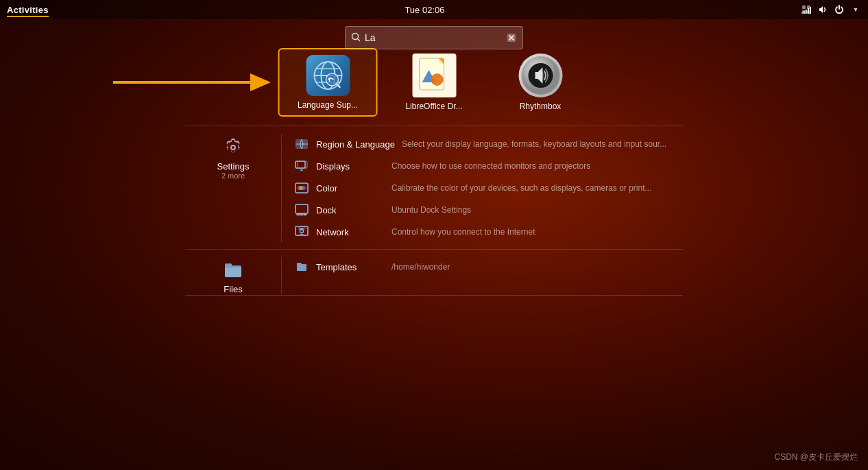 The height and width of the screenshot is (470, 868). What do you see at coordinates (434, 276) in the screenshot?
I see `files-section: Files Templates /home/hiwonder` at bounding box center [434, 276].